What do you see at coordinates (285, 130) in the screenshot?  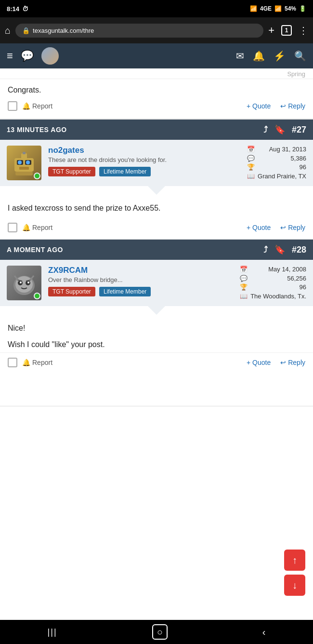 I see `post-27-header-actions: ⤴ 🔖 #27` at bounding box center [285, 130].